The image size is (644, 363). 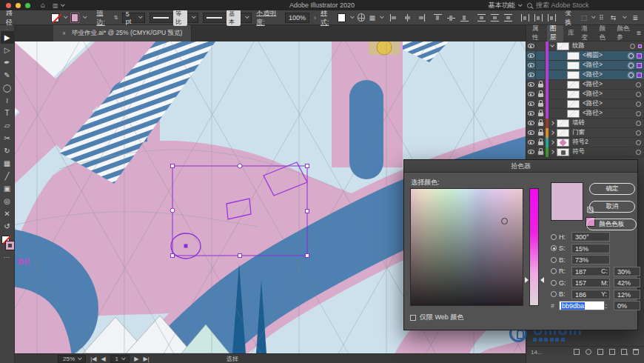 What do you see at coordinates (601, 46) in the screenshot?
I see `layer-name: 纹路` at bounding box center [601, 46].